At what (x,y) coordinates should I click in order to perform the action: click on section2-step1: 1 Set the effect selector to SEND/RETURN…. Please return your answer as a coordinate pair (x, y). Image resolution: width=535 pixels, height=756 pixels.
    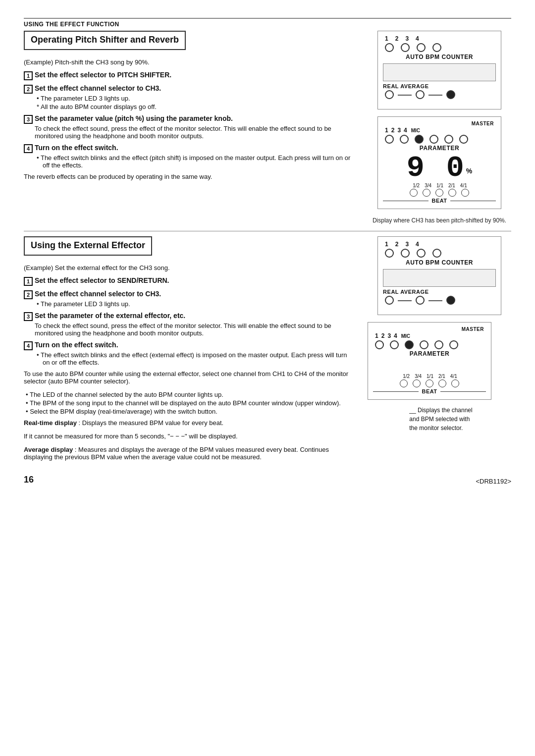
    Looking at the image, I should click on (189, 281).